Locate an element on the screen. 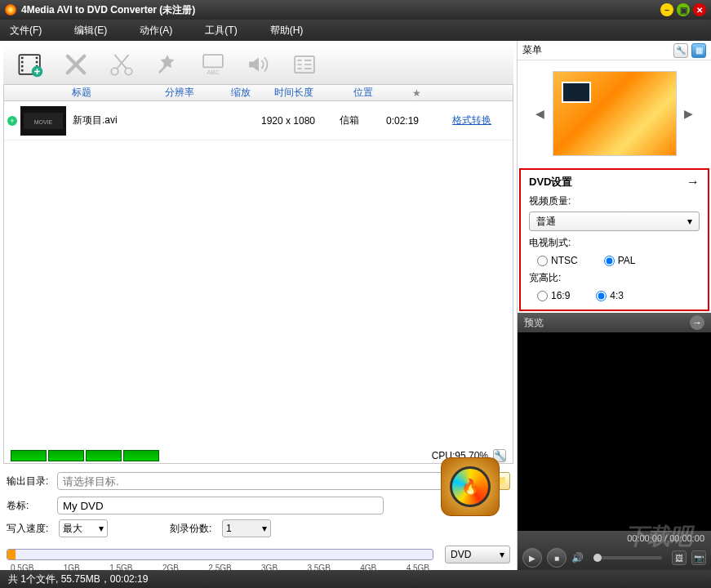  preview-controls: 00:00:00 / 00:00:00 ▶ ■ 🔊 🖼 📷 is located at coordinates (614, 550).